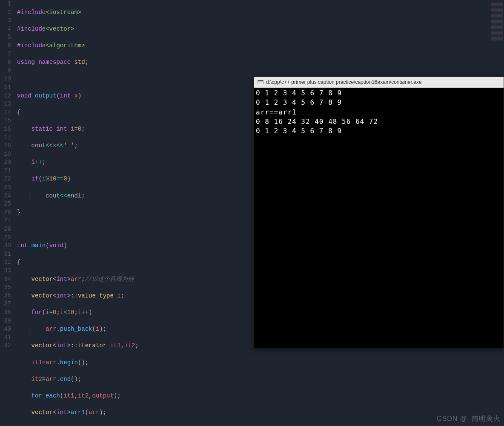  What do you see at coordinates (6, 263) in the screenshot?
I see `line-number: 32` at bounding box center [6, 263].